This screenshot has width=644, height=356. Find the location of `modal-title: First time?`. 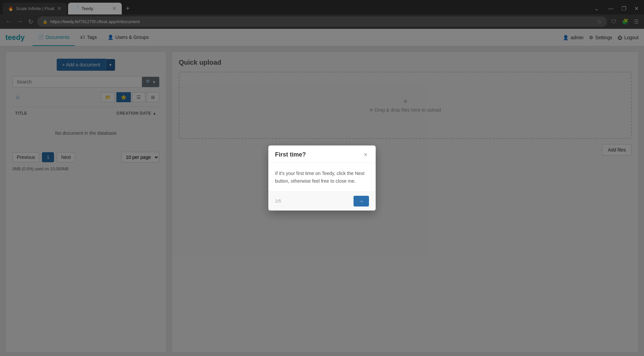

modal-title: First time? is located at coordinates (290, 155).